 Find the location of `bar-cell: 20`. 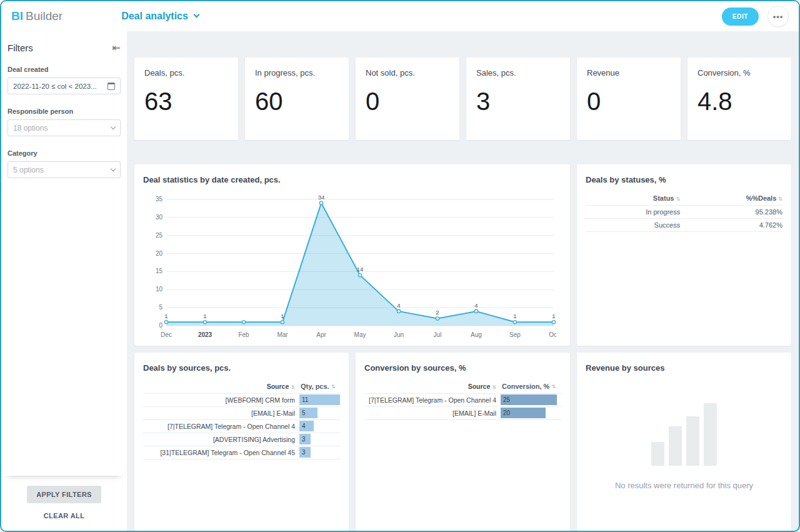

bar-cell: 20 is located at coordinates (531, 413).